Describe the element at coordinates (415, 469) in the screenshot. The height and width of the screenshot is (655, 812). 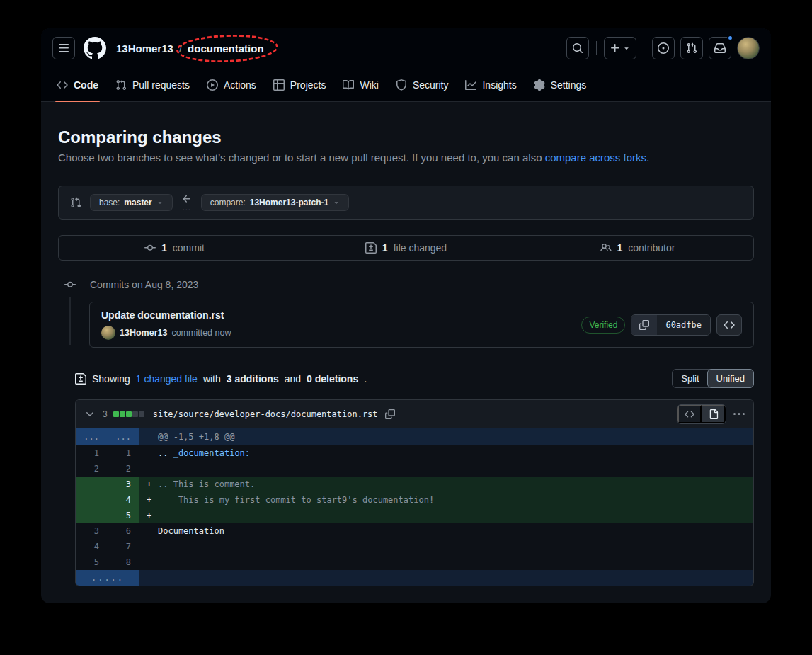
I see `diff-row-ctx: 22` at that location.